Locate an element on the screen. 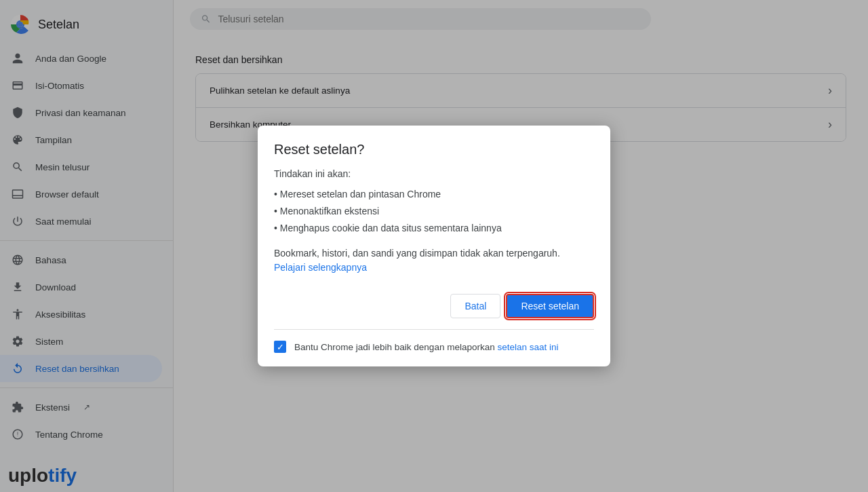  list-item: • Menghapus cookie dan data situs sement… is located at coordinates (434, 228).